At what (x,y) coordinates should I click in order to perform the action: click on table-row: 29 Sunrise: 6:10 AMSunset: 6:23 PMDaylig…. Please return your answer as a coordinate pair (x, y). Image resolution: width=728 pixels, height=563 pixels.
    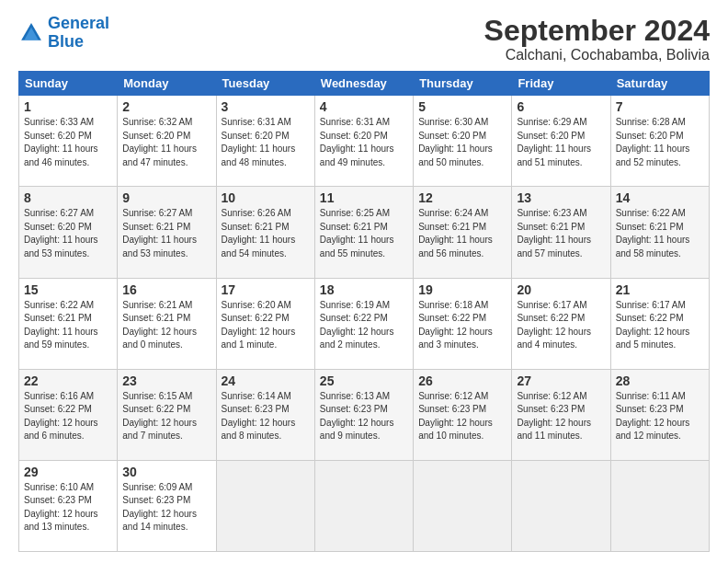
    Looking at the image, I should click on (68, 506).